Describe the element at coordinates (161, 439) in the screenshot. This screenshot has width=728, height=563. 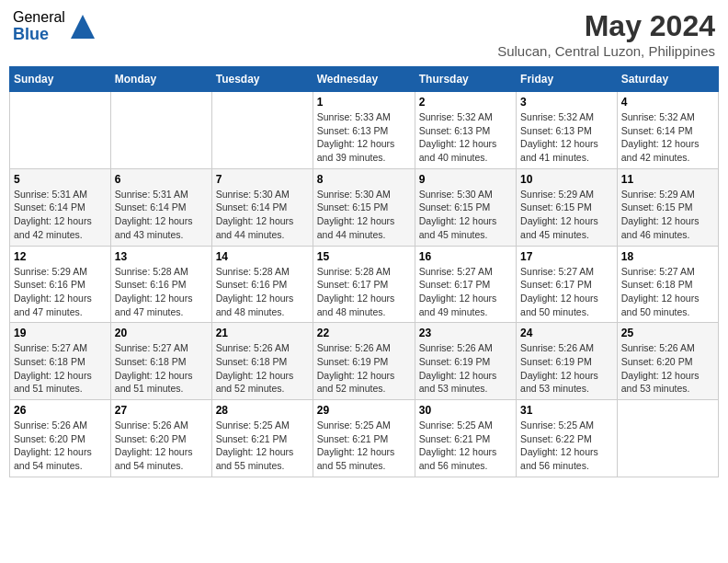
I see `day-cell: 27Sunrise: 5:26 AMSunset: 6:20 PMDayligh…` at that location.